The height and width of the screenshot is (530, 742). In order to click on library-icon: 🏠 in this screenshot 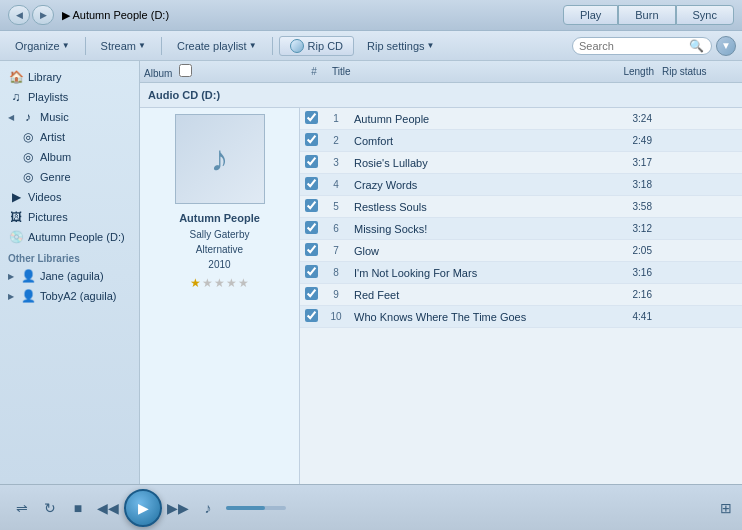, I will do `click(16, 77)`.